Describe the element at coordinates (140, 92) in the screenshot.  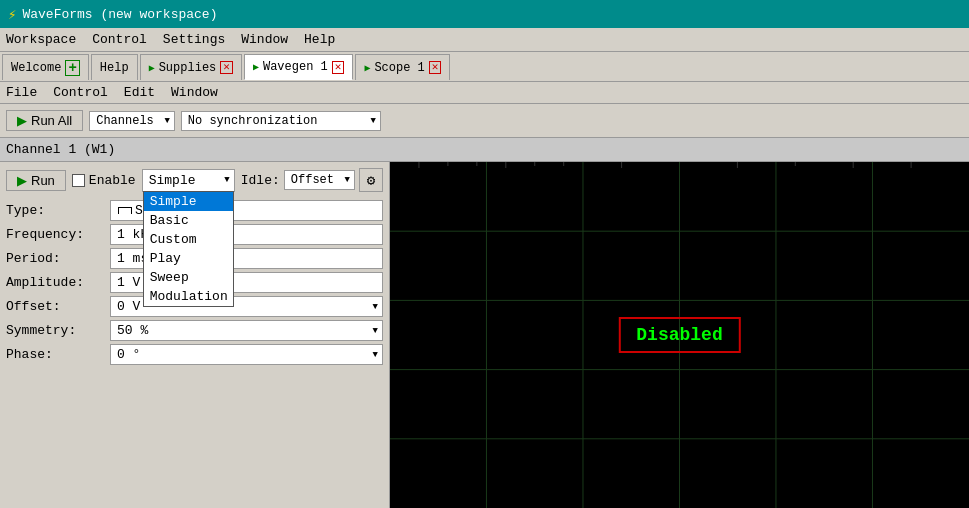
I see `sec-menu-edit: Edit` at that location.